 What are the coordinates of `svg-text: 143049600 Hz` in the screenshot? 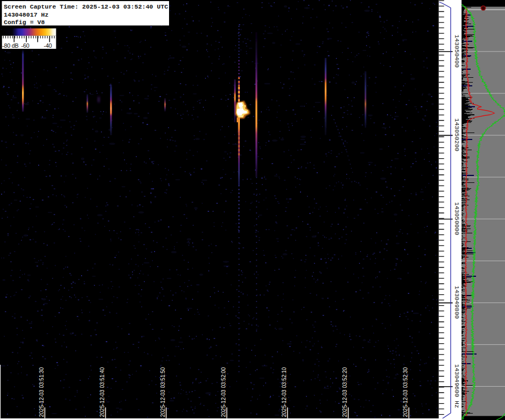 It's located at (457, 386).